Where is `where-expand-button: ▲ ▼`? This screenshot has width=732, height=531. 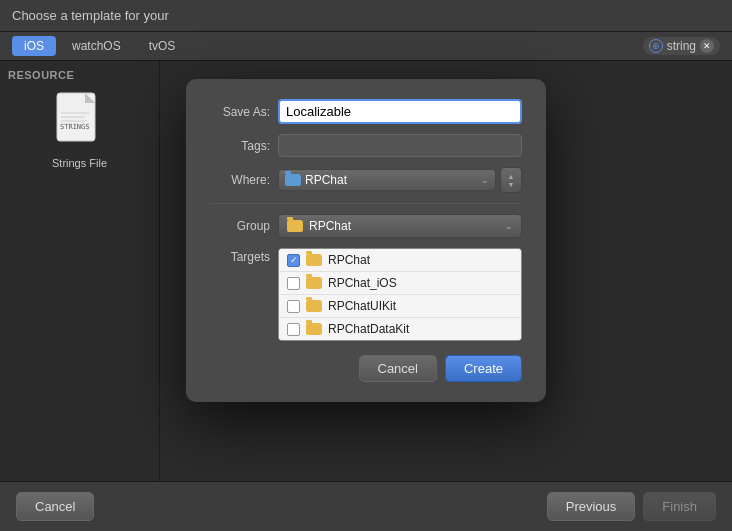 where-expand-button: ▲ ▼ is located at coordinates (511, 180).